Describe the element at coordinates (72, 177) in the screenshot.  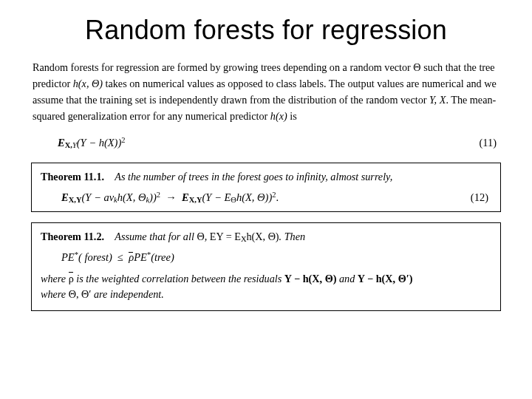
I see `theorem-11-1-label: Theorem 11.1.` at that location.